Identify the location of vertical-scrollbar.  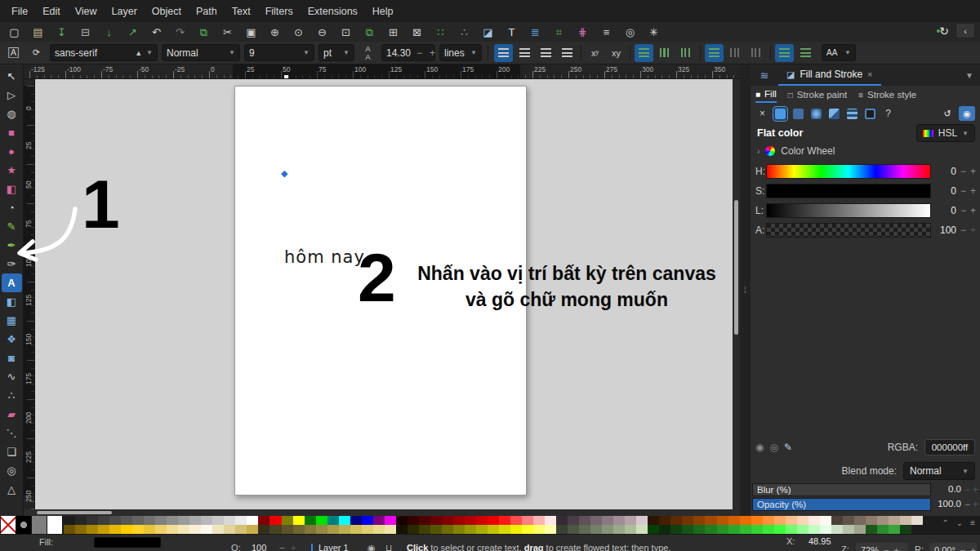
(737, 294).